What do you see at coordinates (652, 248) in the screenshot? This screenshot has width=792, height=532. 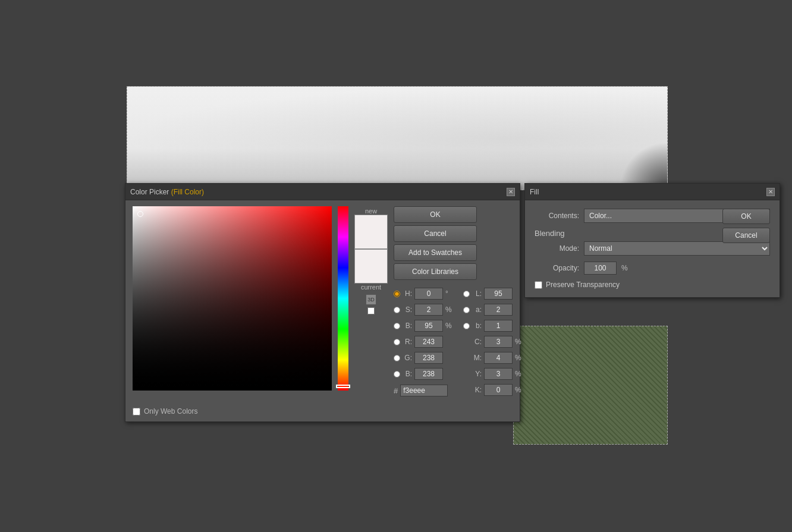 I see `fill-mode-row: Mode: Normal` at bounding box center [652, 248].